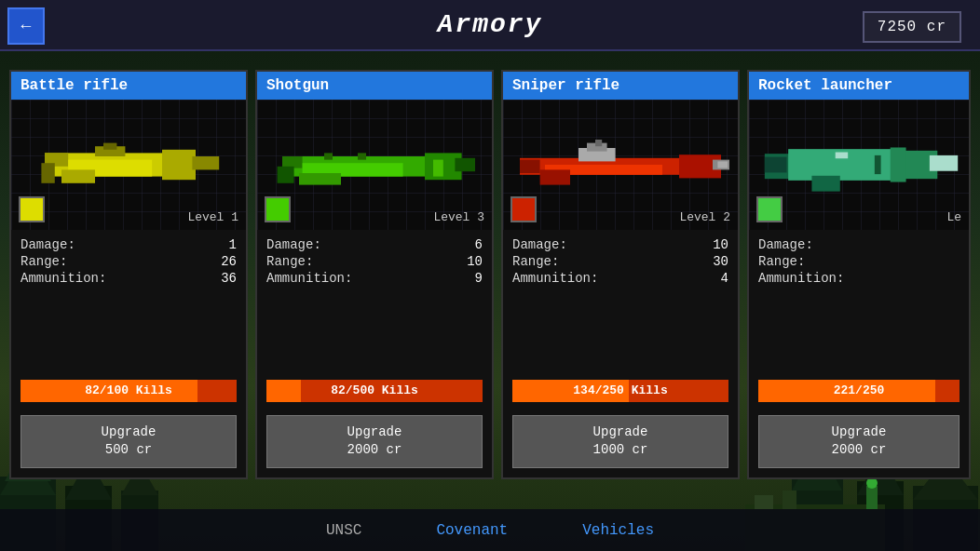  What do you see at coordinates (374, 302) in the screenshot?
I see `weapon-stats-2: Damage: 6 Range: 10 Ammunition: 9` at bounding box center [374, 302].